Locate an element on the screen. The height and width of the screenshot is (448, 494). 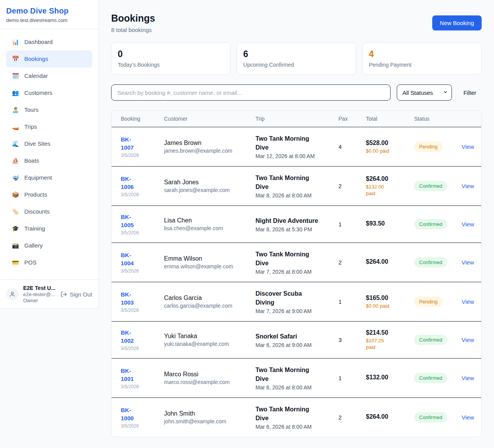
booking-cell: BK-1006 3/5/2026 is located at coordinates (135, 186).